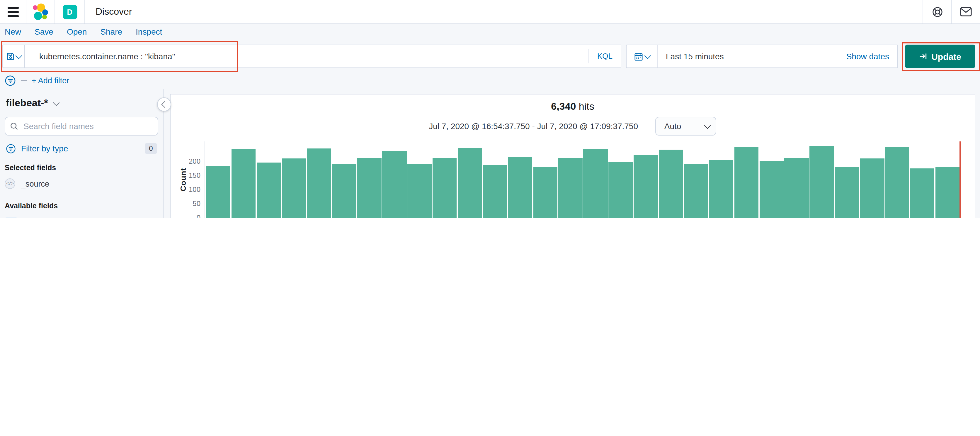 This screenshot has width=980, height=436. Describe the element at coordinates (490, 12) in the screenshot. I see `top-header: D Discover` at that location.